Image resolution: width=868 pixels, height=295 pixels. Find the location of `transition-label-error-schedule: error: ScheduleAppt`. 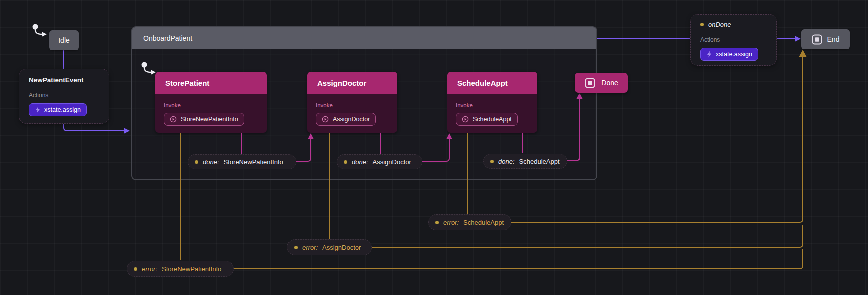

transition-label-error-schedule: error: ScheduleAppt is located at coordinates (470, 222).